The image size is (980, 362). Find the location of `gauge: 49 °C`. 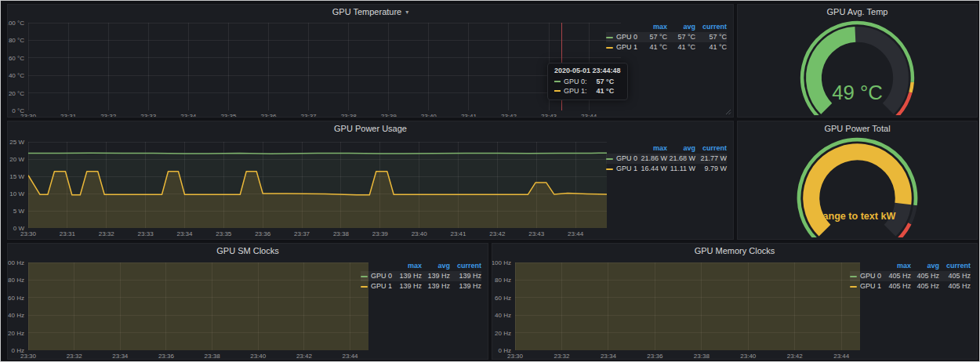

gauge: 49 °C is located at coordinates (858, 67).